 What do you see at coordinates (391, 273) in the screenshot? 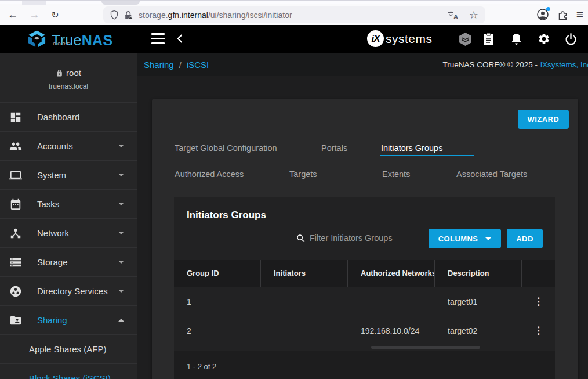
I see `header-authorized-networks: Authorized Networks` at bounding box center [391, 273].